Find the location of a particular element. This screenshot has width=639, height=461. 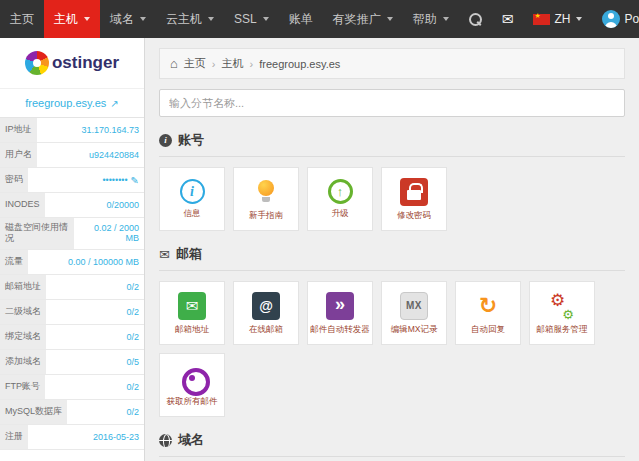

stat-row-parked-domains: 绑定域名 0/2 is located at coordinates (72, 338).